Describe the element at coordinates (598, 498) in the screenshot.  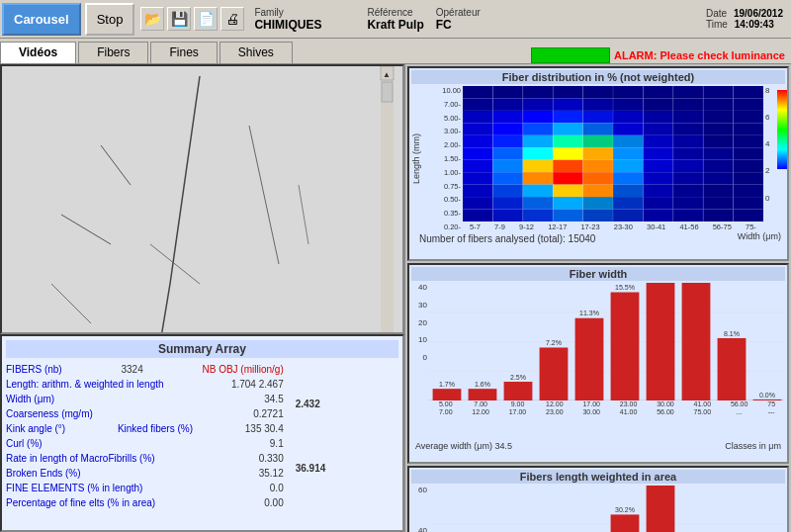
I see `fiber-length-panel: Fibers length weighted in area 60 40 20 …` at that location.